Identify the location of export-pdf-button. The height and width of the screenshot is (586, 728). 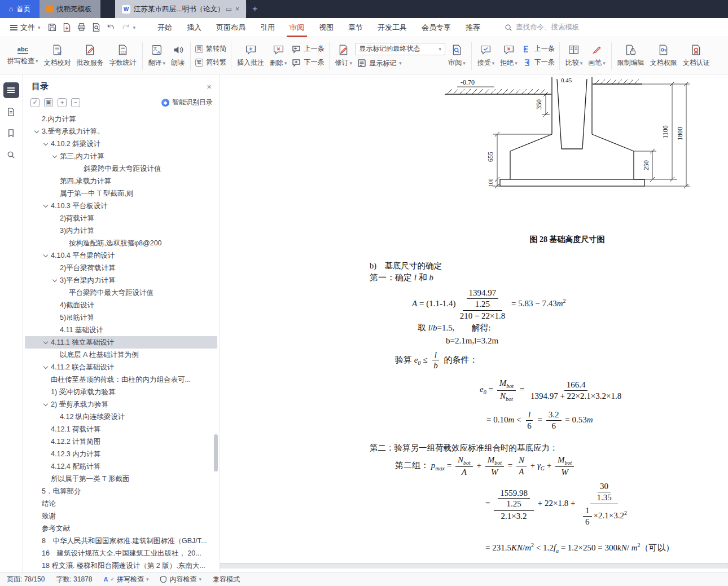
(67, 28).